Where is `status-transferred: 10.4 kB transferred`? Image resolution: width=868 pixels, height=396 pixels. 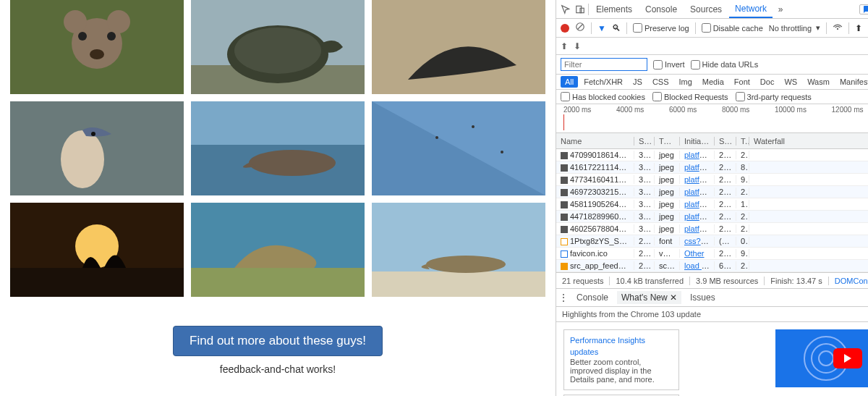
status-transferred: 10.4 kB transferred is located at coordinates (650, 281).